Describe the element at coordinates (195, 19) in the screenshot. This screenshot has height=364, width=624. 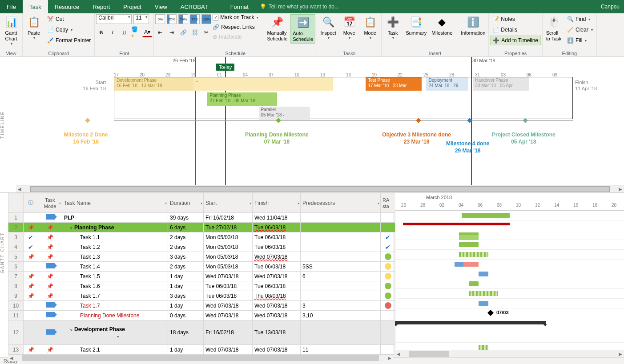
I see `percent-75-button: 75%` at that location.